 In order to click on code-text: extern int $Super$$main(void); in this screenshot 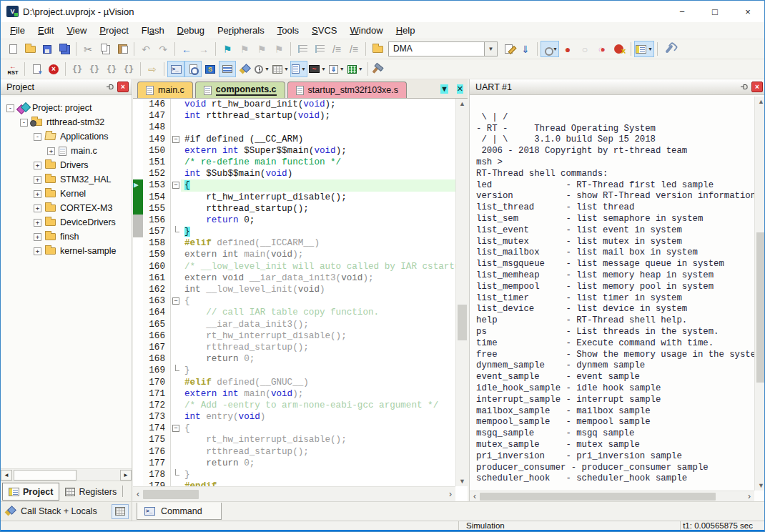, I will do `click(318, 151)`.